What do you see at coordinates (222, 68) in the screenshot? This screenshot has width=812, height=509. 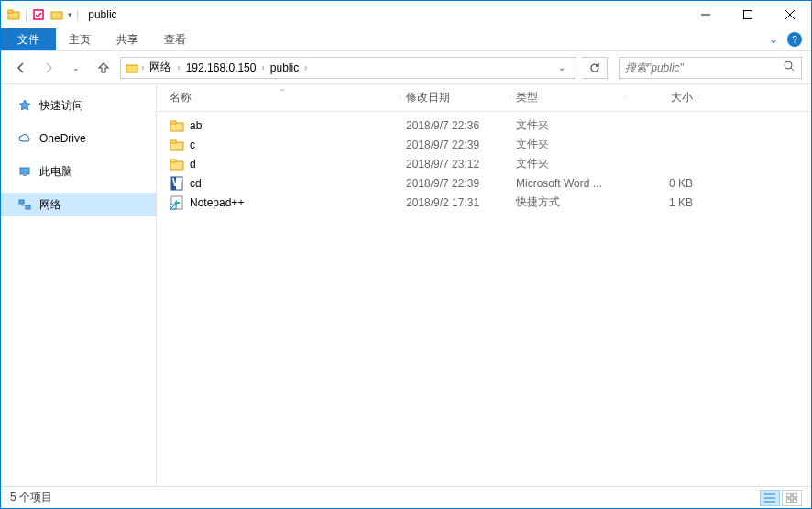 I see `crumb-host: 192.168.0.150` at bounding box center [222, 68].